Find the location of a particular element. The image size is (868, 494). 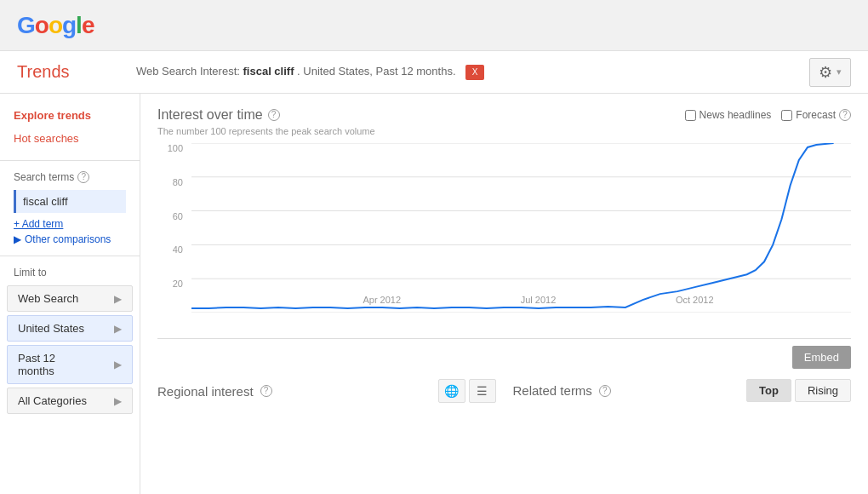

chevron-down-icon: ▾ is located at coordinates (839, 72).